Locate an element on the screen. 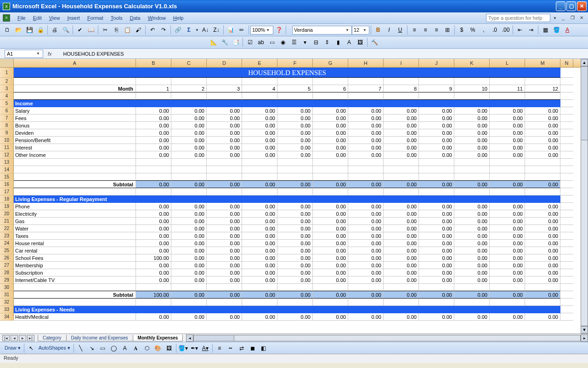 The height and width of the screenshot is (368, 588). italic-icon: I is located at coordinates (389, 30).